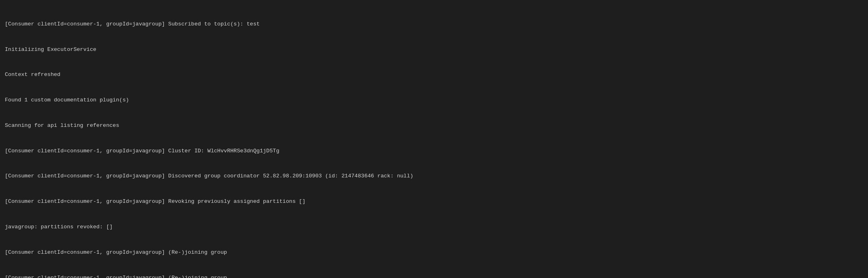  What do you see at coordinates (434, 24) in the screenshot?
I see `console-line-1: [Consumer clientId=consumer-1, groupId=j…` at bounding box center [434, 24].